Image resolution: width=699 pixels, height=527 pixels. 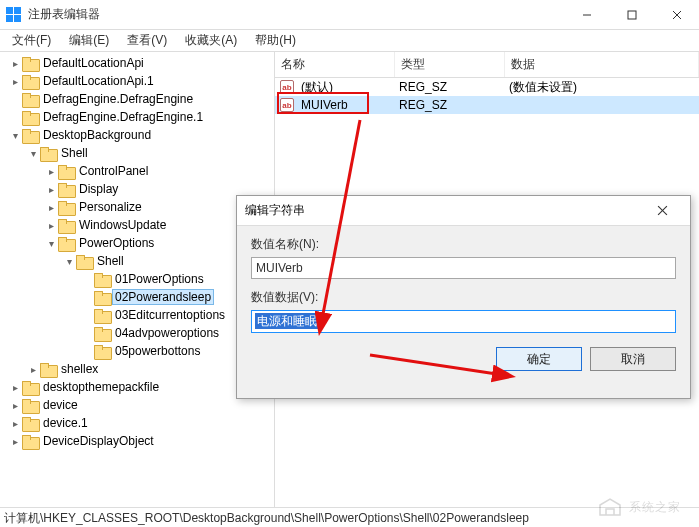 What do you see at coordinates (80, 369) in the screenshot?
I see `tree-item-label: shellex` at bounding box center [80, 369].